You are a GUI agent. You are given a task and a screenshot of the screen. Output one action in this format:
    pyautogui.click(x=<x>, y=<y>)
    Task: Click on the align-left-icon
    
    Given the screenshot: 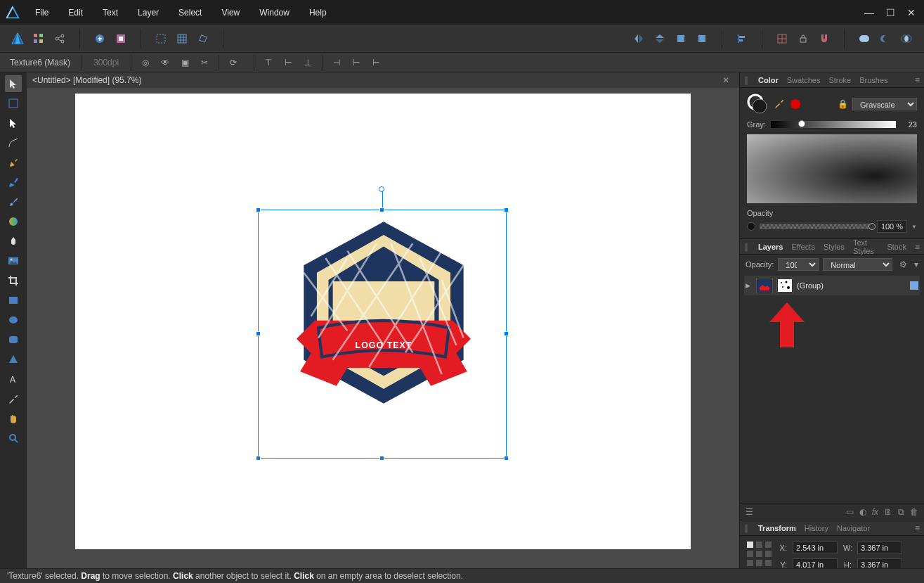 What is the action you would take?
    pyautogui.click(x=742, y=39)
    